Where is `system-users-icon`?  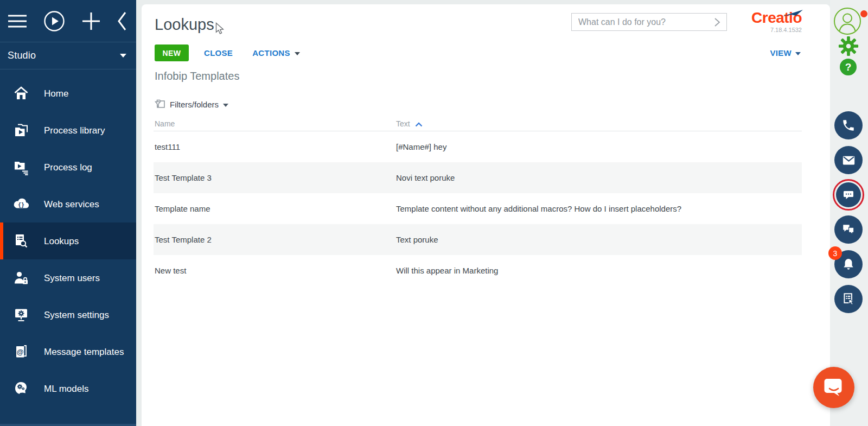 system-users-icon is located at coordinates (21, 278).